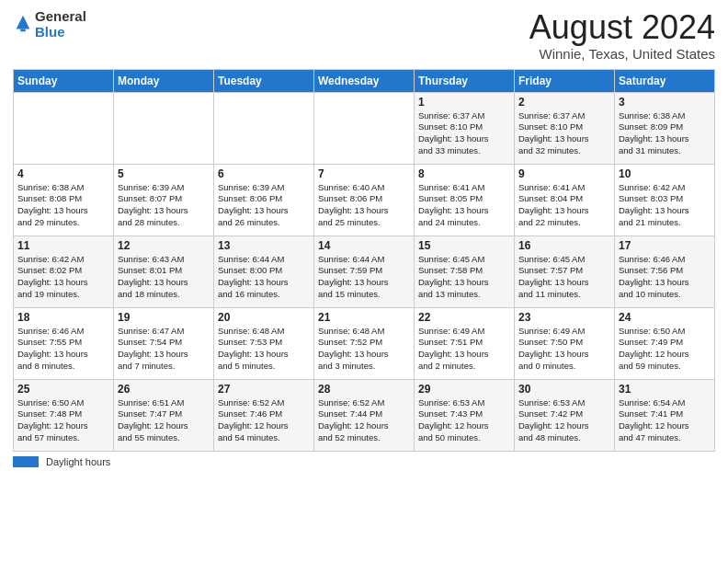 This screenshot has height=563, width=728. Describe the element at coordinates (264, 206) in the screenshot. I see `day-info: Sunrise: 6:39 AM Sunset: 8:06 PM Dayligh…` at that location.